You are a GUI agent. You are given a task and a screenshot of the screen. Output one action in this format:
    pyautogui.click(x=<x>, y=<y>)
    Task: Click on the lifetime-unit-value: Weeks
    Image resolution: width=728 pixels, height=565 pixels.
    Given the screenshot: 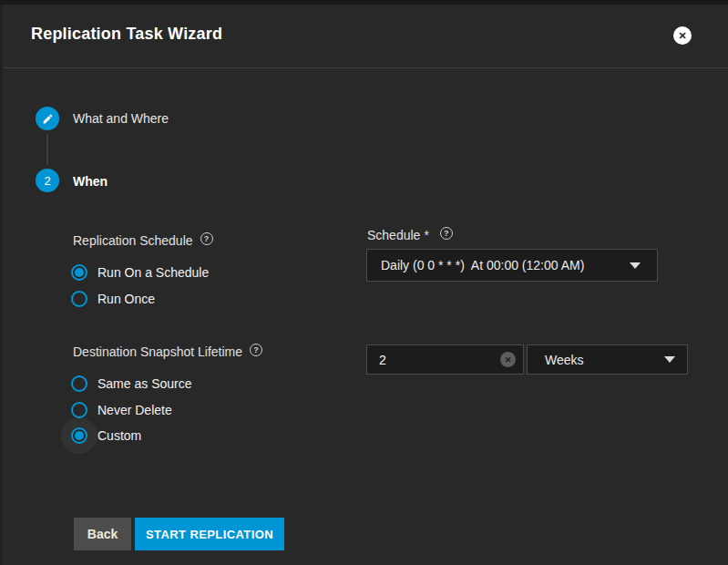 What is the action you would take?
    pyautogui.click(x=605, y=360)
    